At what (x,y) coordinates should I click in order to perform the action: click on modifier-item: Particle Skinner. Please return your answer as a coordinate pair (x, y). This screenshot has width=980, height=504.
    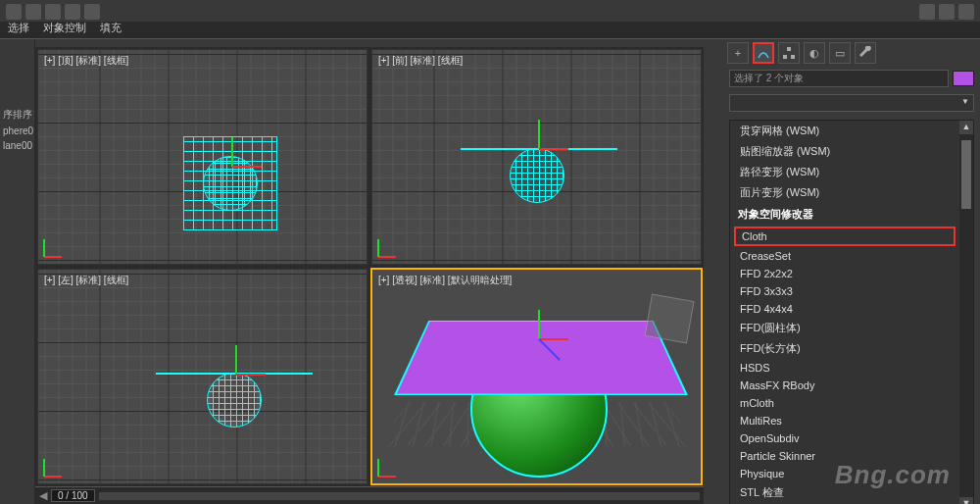
    Looking at the image, I should click on (845, 456).